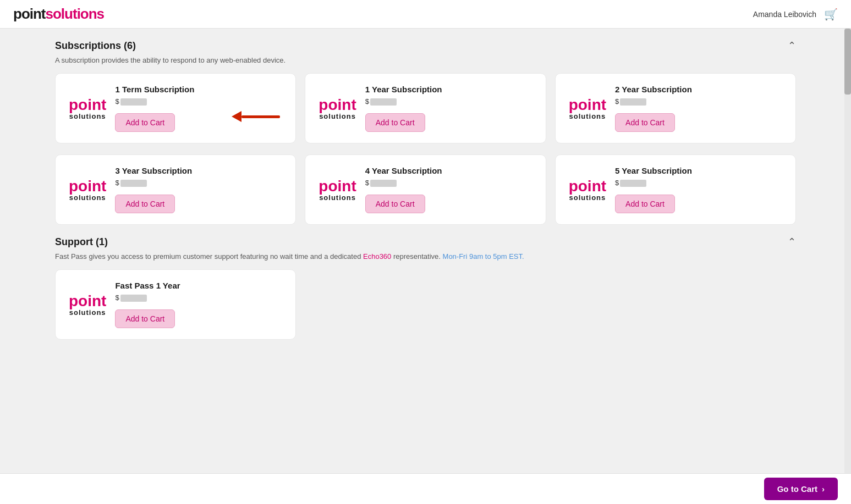 The width and height of the screenshot is (851, 504). I want to click on subscriptions-title: Subscriptions (6), so click(96, 46).